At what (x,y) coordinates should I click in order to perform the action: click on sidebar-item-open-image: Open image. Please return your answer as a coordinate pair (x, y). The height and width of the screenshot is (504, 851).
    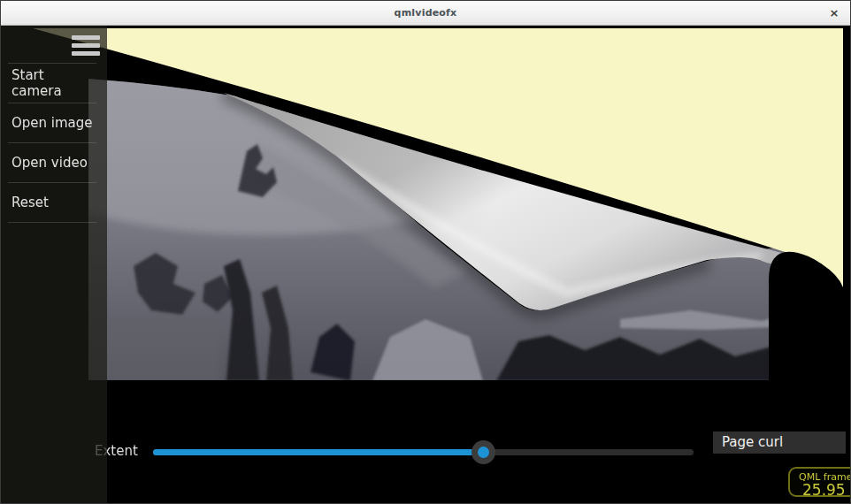
    Looking at the image, I should click on (52, 124).